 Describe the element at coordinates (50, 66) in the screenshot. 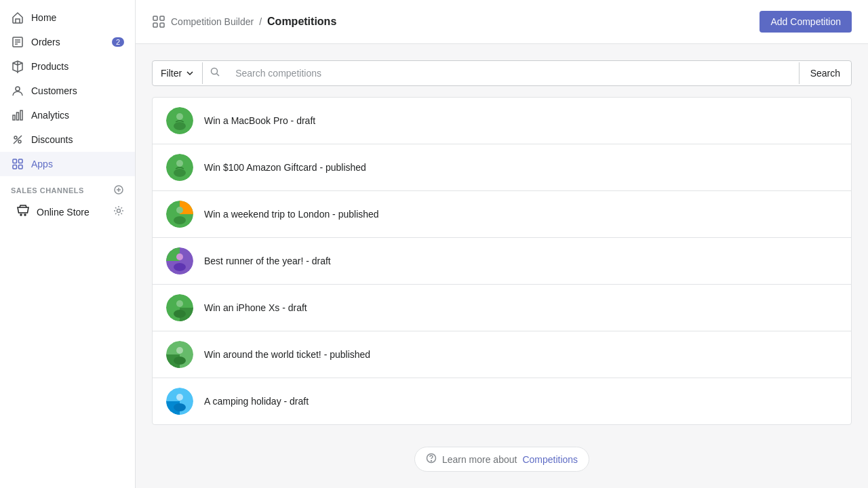

I see `sidebar-item-products-label: Products` at that location.